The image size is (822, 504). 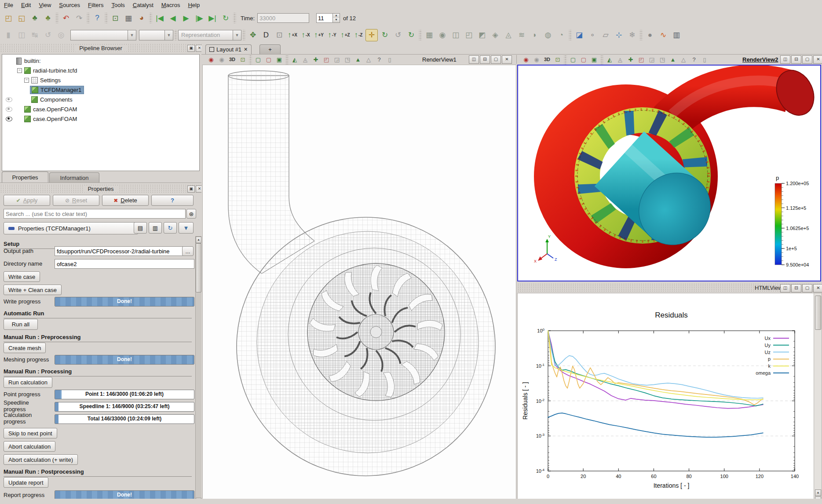 What do you see at coordinates (705, 59) in the screenshot?
I see `clear-selection-icon: ▯` at bounding box center [705, 59].